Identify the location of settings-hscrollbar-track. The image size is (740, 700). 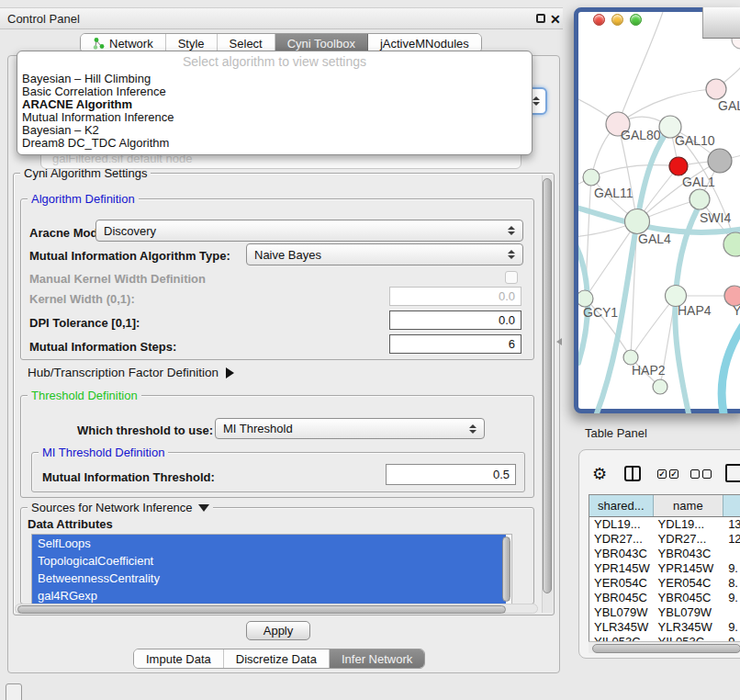
(276, 608).